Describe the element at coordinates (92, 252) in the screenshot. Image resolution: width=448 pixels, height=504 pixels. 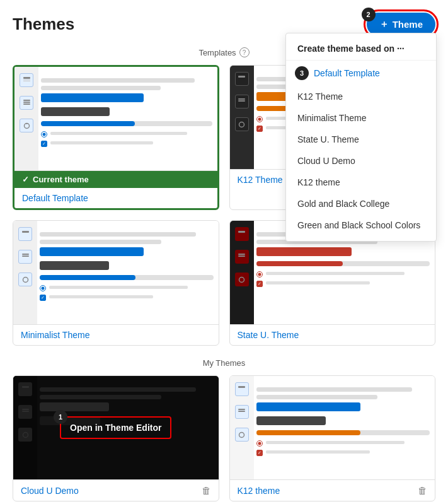
I see `preview-blue-btn-min` at that location.